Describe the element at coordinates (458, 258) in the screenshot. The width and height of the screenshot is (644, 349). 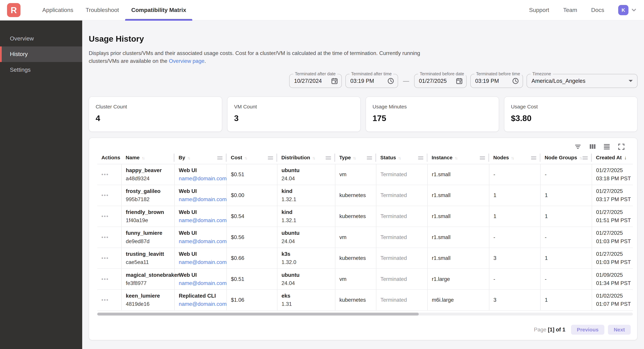
I see `instance-cell: r1.small` at that location.